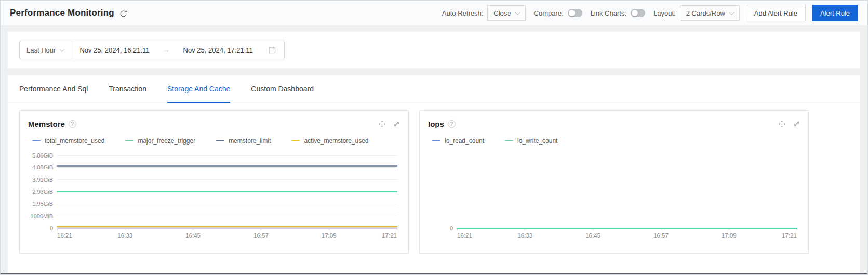 This screenshot has width=868, height=275. Describe the element at coordinates (665, 14) in the screenshot. I see `layout-label: Layout:` at that location.